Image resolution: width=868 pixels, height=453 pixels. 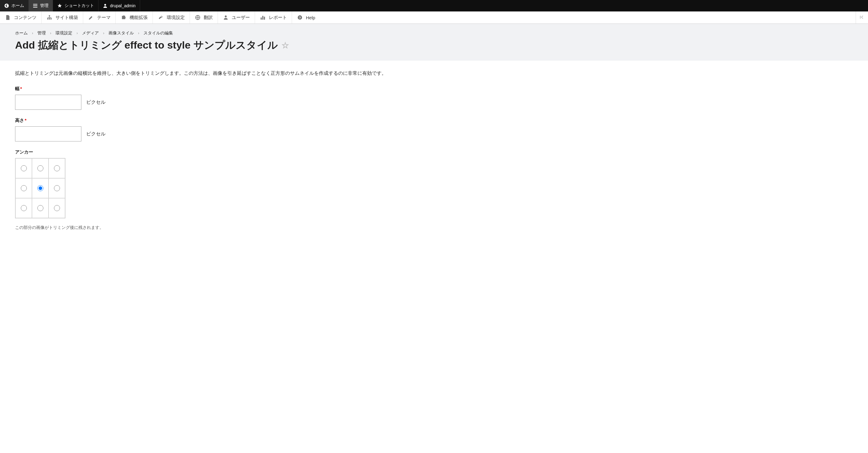 What do you see at coordinates (99, 18) in the screenshot?
I see `adminmenu-appearance: テーマ` at bounding box center [99, 18].